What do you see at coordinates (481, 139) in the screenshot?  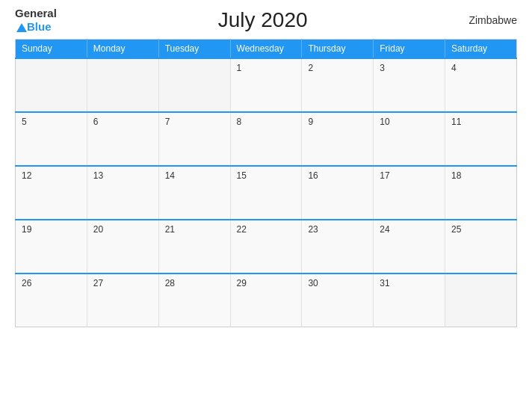 I see `calendar-day-cell: 11` at bounding box center [481, 139].